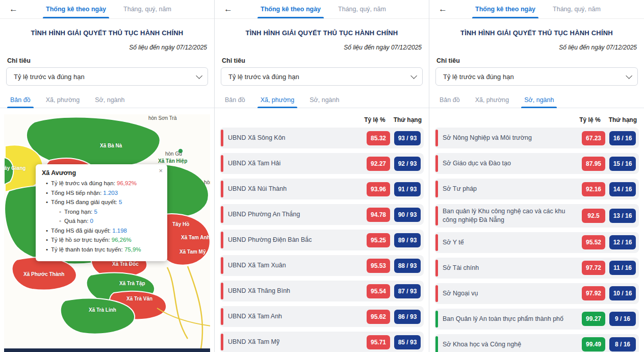  Describe the element at coordinates (322, 214) in the screenshot. I see `list-item: UBND Phường An Thắng 94.78 90 / 93` at that location.